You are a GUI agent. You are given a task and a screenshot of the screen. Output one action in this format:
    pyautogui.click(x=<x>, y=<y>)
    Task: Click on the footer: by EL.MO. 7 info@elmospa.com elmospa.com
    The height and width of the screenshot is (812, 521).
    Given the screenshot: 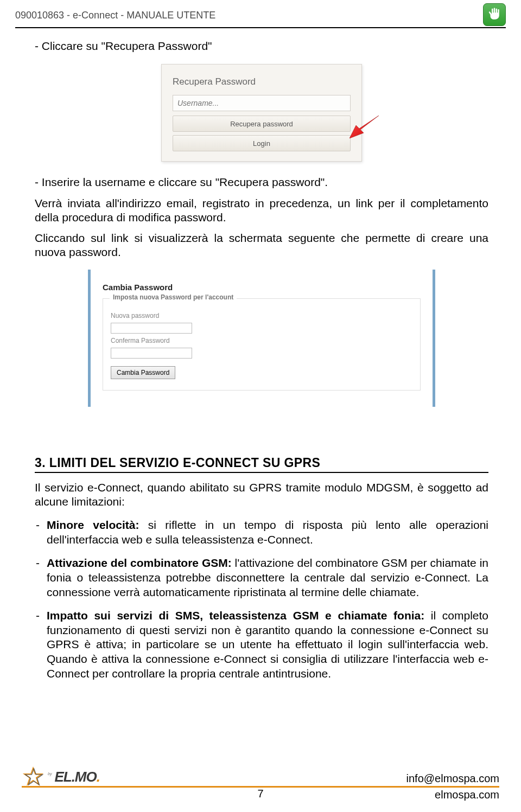 What is the action you would take?
    pyautogui.click(x=260, y=784)
    